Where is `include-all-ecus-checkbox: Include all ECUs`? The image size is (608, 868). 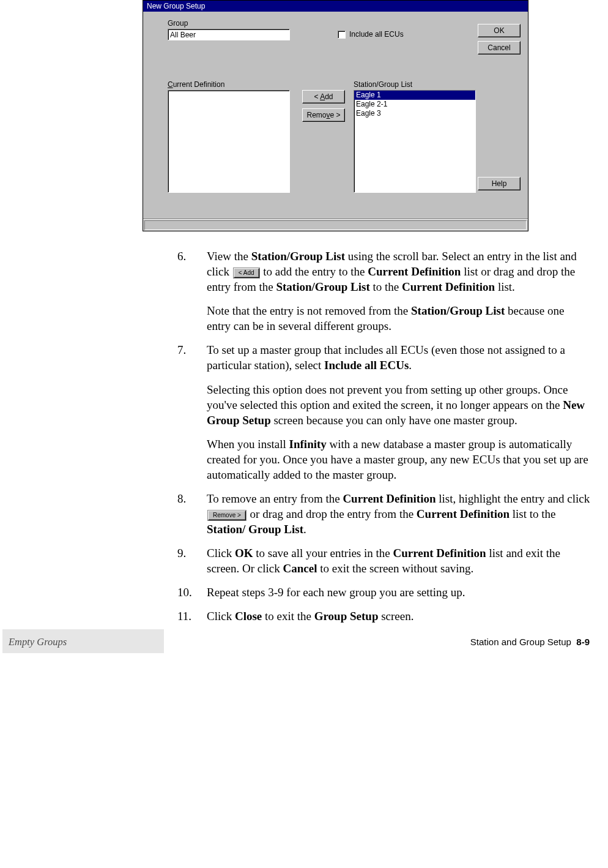
include-all-ecus-checkbox: Include all ECUs is located at coordinates (371, 34).